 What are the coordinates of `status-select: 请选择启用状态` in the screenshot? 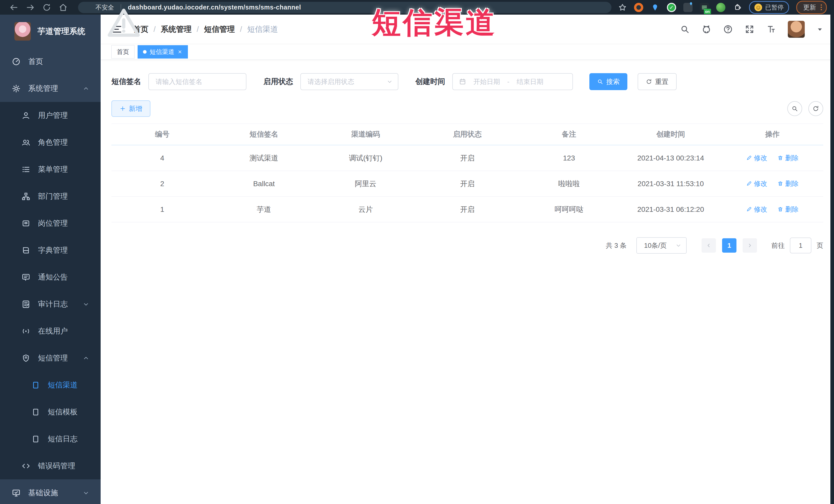 It's located at (349, 82).